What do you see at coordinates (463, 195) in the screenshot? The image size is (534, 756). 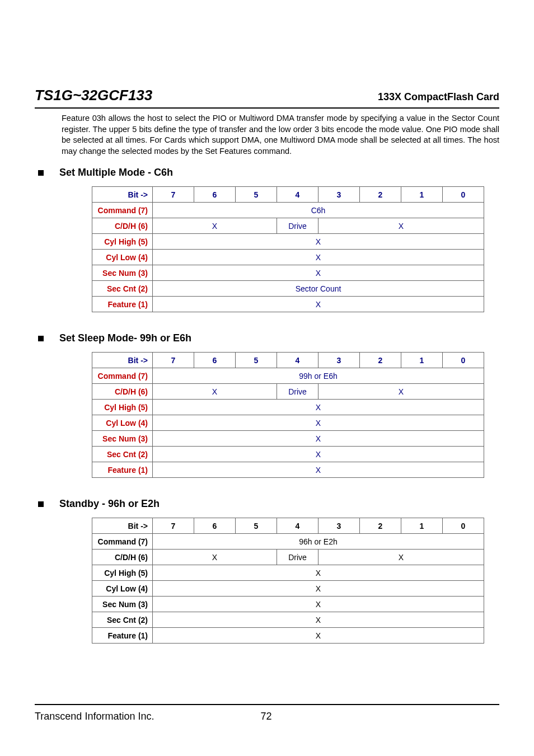 I see `cell-bit0: 0` at bounding box center [463, 195].